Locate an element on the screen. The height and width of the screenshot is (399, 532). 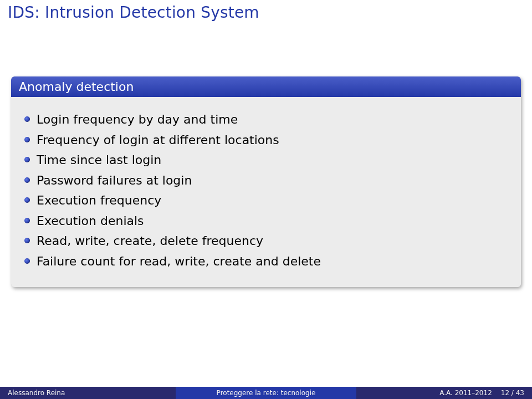
box-header: Anomaly detection is located at coordinates (266, 86).